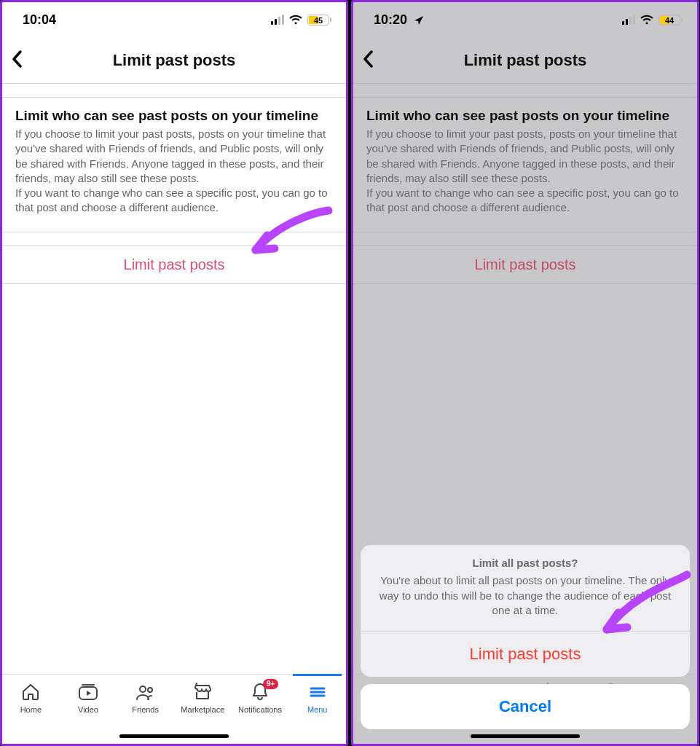  What do you see at coordinates (271, 684) in the screenshot?
I see `notification-badge: 9+` at bounding box center [271, 684].